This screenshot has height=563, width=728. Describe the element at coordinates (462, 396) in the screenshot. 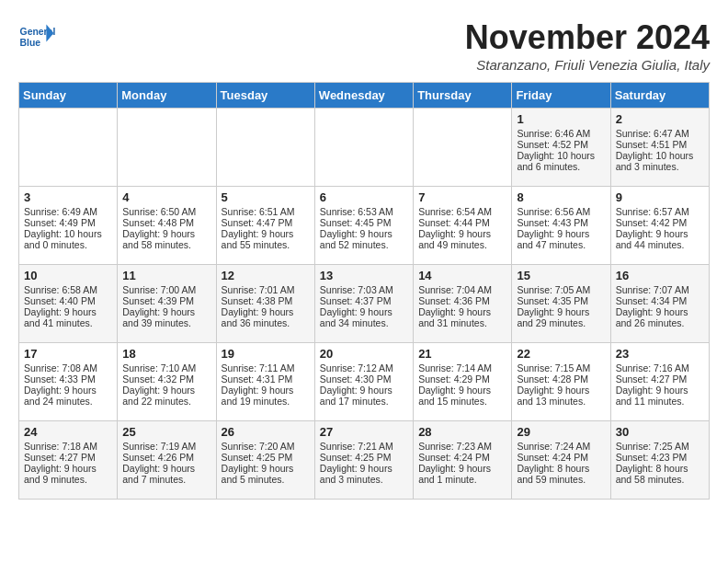

I see `day-info: Daylight: 9 hours and 15 minutes.` at that location.